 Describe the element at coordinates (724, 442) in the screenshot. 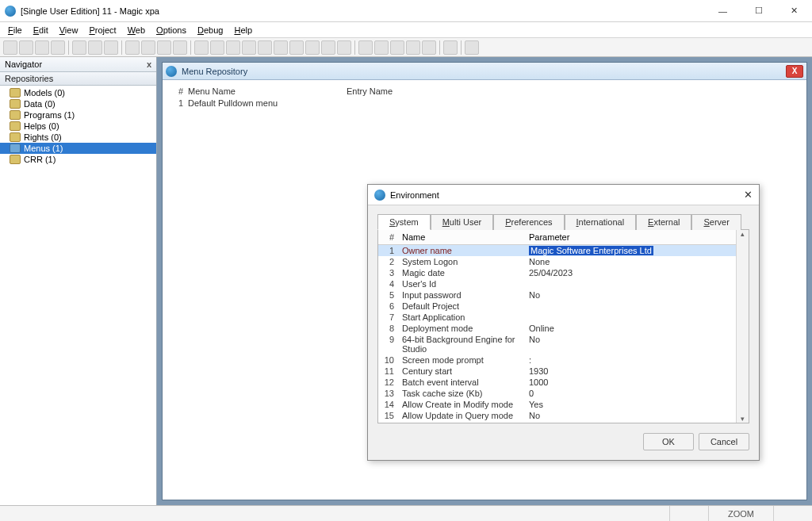

I see `cancel-button: Cancel` at that location.